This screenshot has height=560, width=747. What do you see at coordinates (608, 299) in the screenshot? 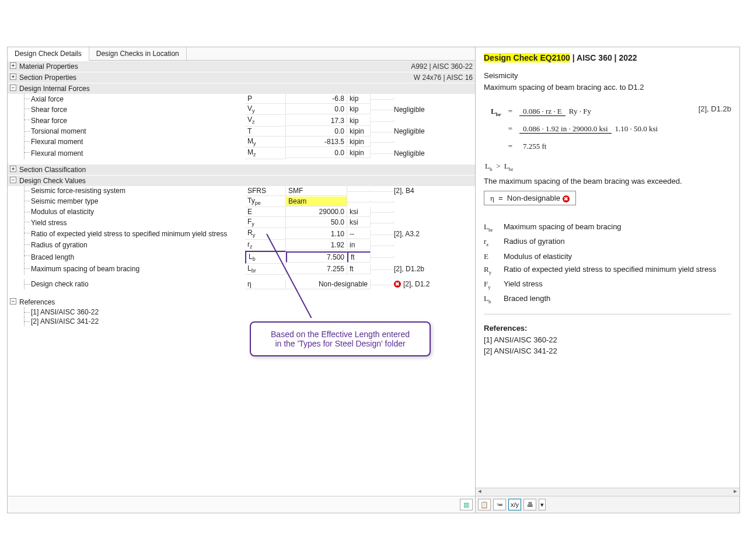
I see `legend-row: Lb Braced length` at bounding box center [608, 299].